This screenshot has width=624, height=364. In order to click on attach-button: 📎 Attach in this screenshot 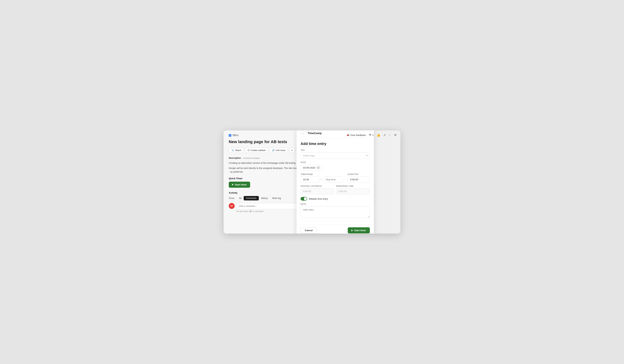, I will do `click(236, 150)`.